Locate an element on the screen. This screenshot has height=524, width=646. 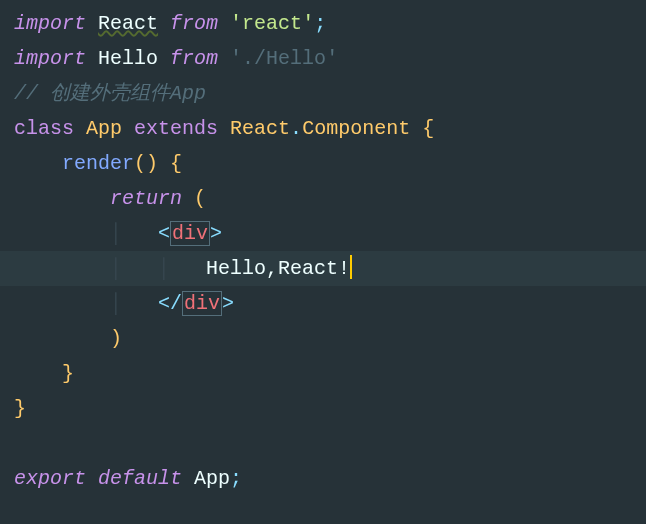
code-line: import Hello from './Hello' is located at coordinates (323, 58).